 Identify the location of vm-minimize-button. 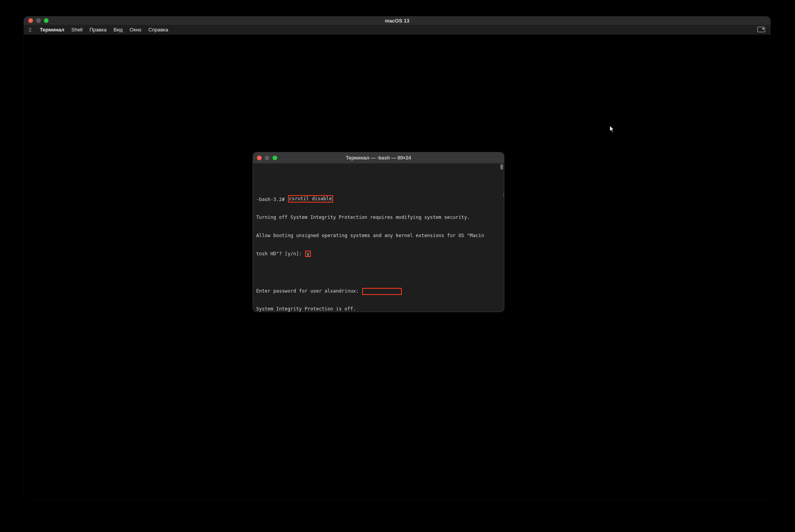
(38, 21).